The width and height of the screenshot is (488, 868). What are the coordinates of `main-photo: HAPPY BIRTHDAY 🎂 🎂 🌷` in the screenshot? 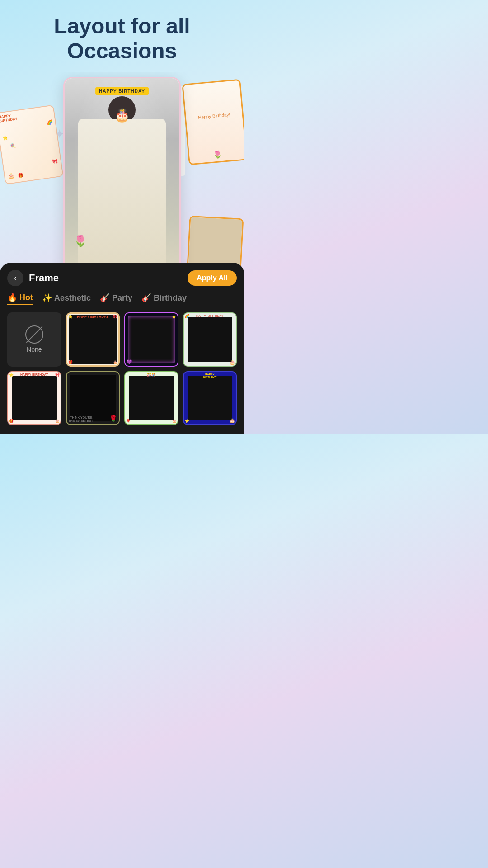 It's located at (122, 181).